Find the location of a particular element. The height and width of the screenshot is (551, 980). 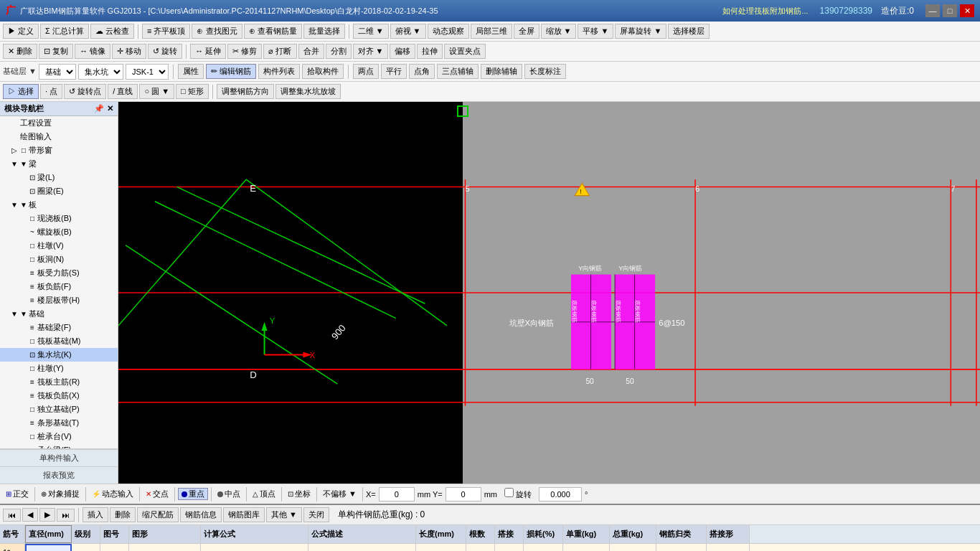

sidebar-tree-item-7: □现浇板(B) is located at coordinates (59, 218).